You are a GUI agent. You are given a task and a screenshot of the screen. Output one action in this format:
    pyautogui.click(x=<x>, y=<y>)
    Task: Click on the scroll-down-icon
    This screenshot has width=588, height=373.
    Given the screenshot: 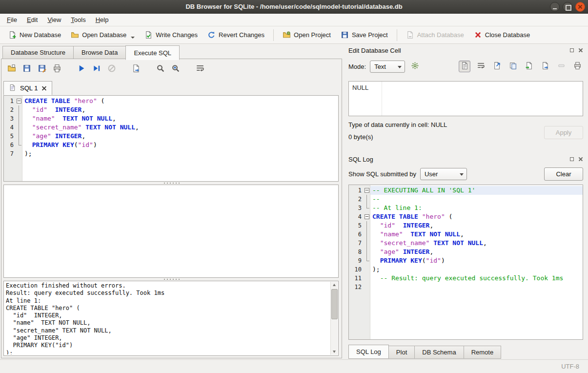 What is the action you would take?
    pyautogui.click(x=335, y=352)
    